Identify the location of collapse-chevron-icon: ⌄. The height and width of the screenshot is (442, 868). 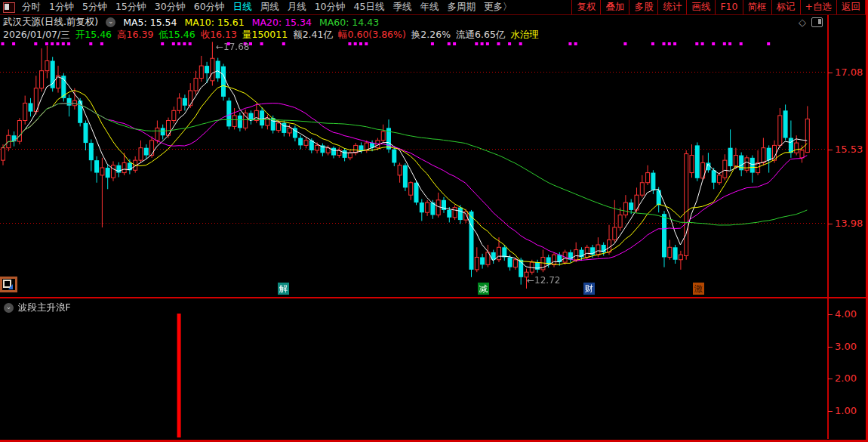
(110, 23).